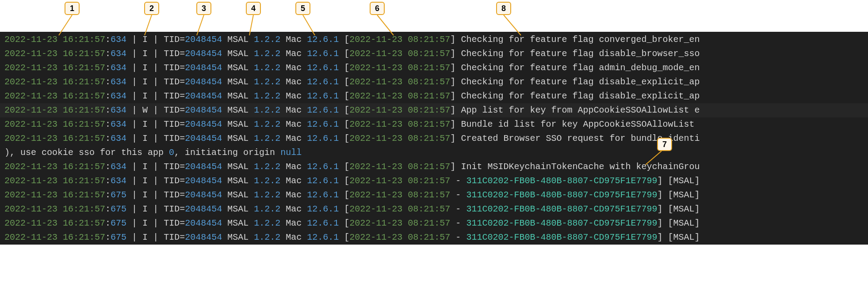 The image size is (868, 283). Describe the element at coordinates (434, 153) in the screenshot. I see `log-row: ), use cookie sso for this app 0, initia…` at that location.